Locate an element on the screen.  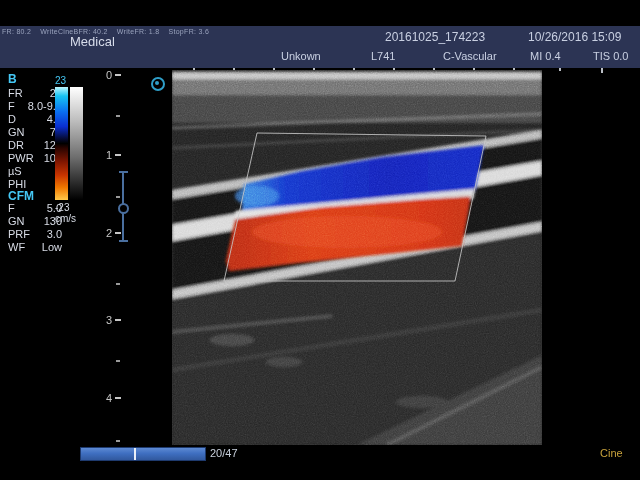
header-bar: FR: 80.2 WriteCineBFR: 40.2 WriteFR: 1.8… is located at coordinates (320, 47).